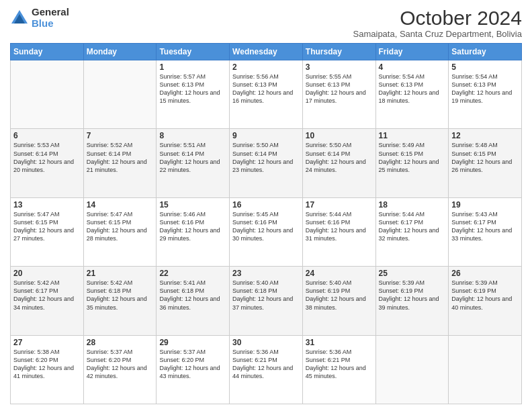  I want to click on weekday-thursday: Thursday, so click(339, 52).